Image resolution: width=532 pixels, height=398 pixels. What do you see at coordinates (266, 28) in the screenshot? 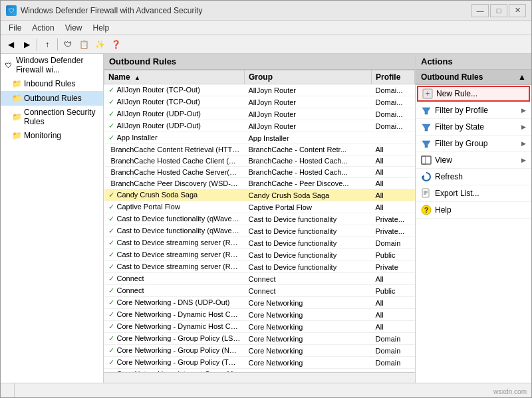
I see `menu-bar: File Action View Help` at bounding box center [266, 28].